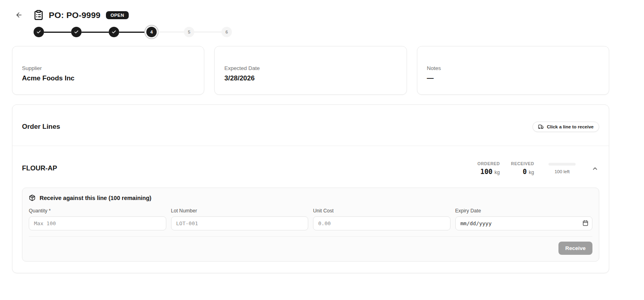 The height and width of the screenshot is (300, 644). What do you see at coordinates (98, 211) in the screenshot?
I see `quantity-label: Quantity *` at bounding box center [98, 211].